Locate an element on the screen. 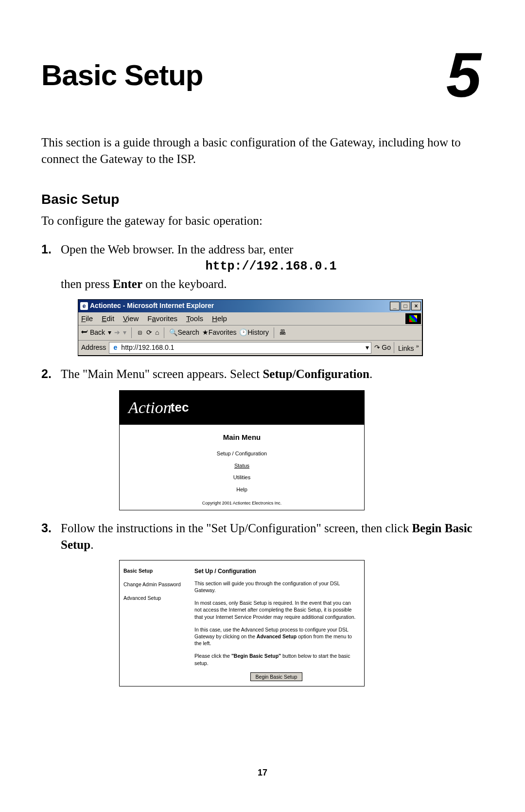 This screenshot has height=812, width=525. address-dropdown-icon: ▾ is located at coordinates (368, 347).